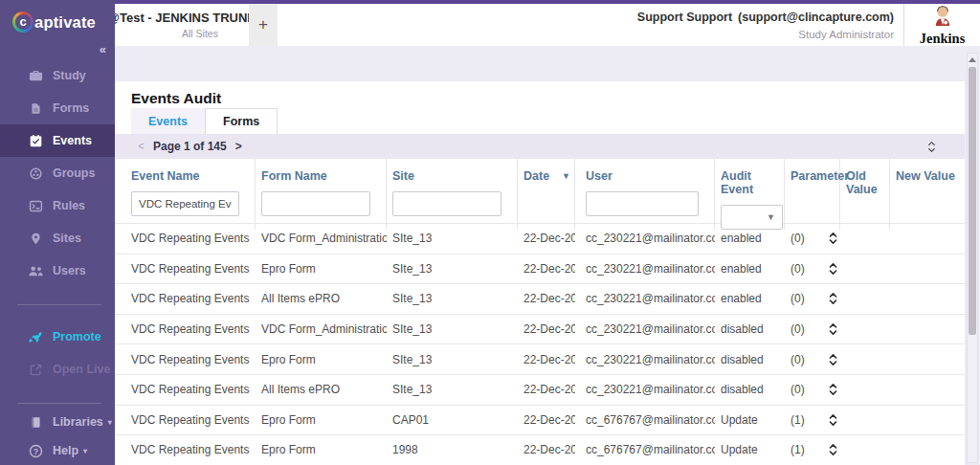  Describe the element at coordinates (540, 450) in the screenshot. I see `table-row: VDC Repeating EventsEpro Form199822-Dec-…` at that location.